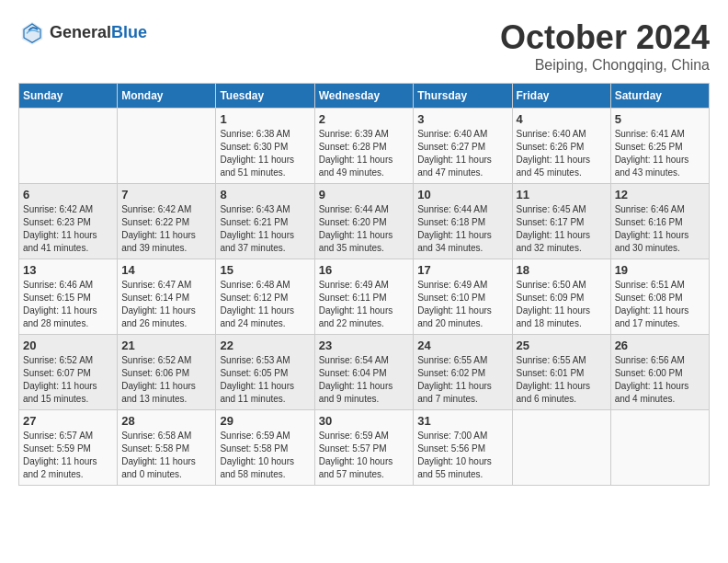  What do you see at coordinates (98, 33) in the screenshot?
I see `logo-text: GeneralBlue` at bounding box center [98, 33].